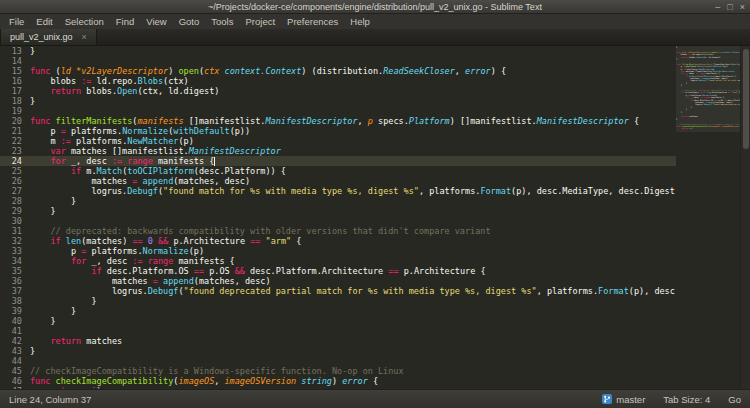 The height and width of the screenshot is (408, 750). Describe the element at coordinates (15, 151) in the screenshot. I see `line-number: 23` at that location.